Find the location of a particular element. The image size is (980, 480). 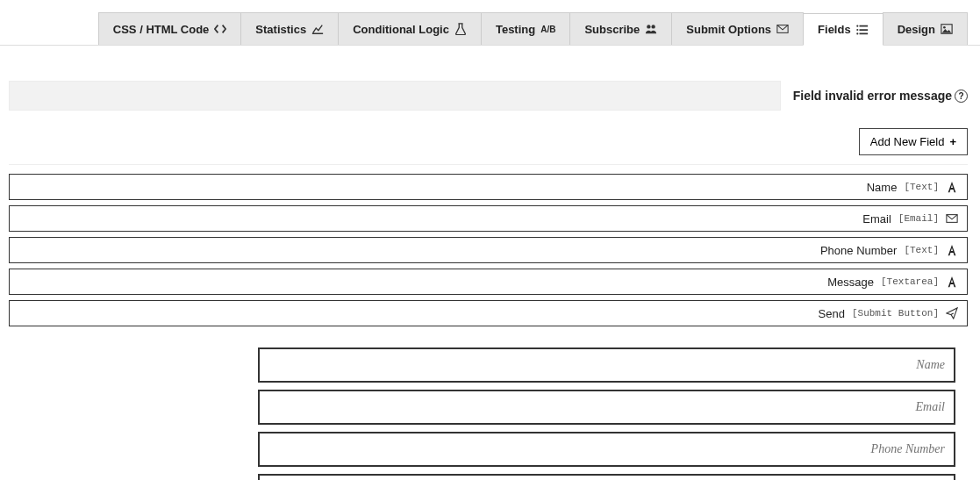

add-field-row: Add New Field + is located at coordinates (488, 147).